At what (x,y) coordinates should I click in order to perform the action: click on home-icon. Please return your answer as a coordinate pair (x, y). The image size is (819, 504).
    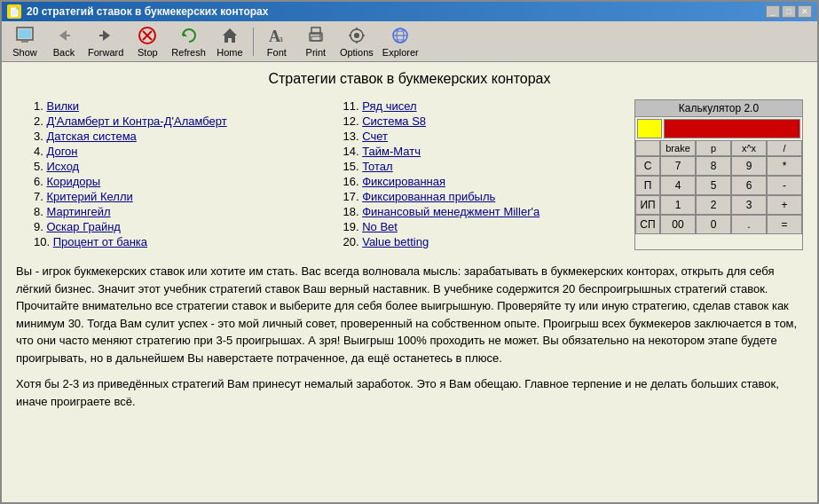
    Looking at the image, I should click on (230, 35).